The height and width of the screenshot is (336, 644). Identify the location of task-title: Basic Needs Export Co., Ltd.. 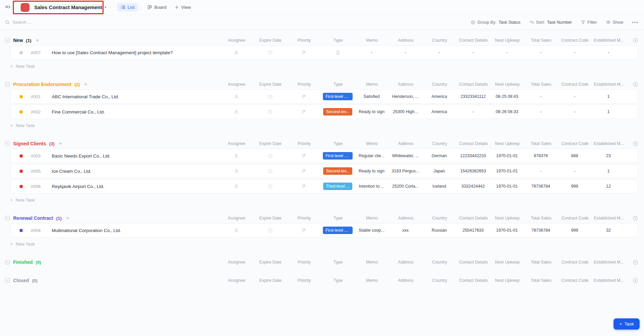
(81, 156).